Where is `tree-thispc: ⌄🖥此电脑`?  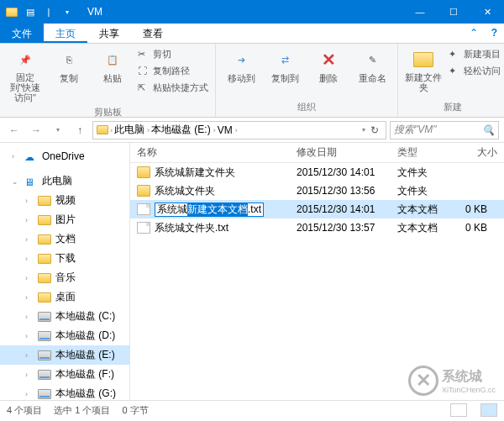 tree-thispc: ⌄🖥此电脑 is located at coordinates (65, 182).